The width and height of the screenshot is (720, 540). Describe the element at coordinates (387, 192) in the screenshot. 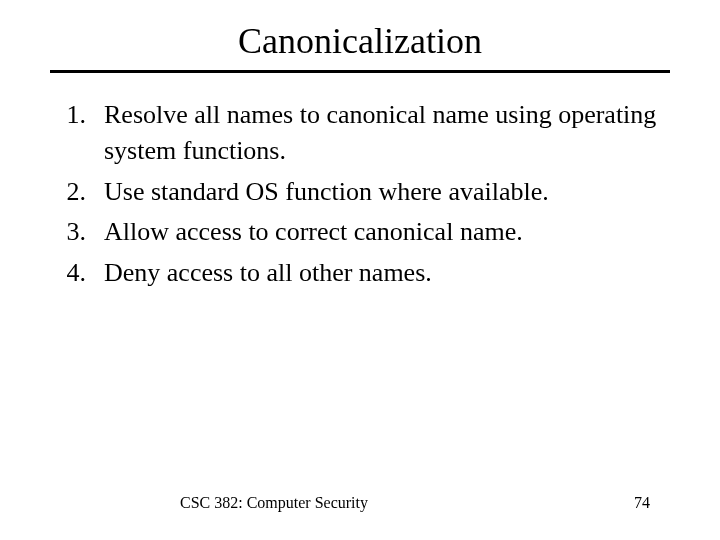

I see `list-text: Use standard OS function where available…` at that location.